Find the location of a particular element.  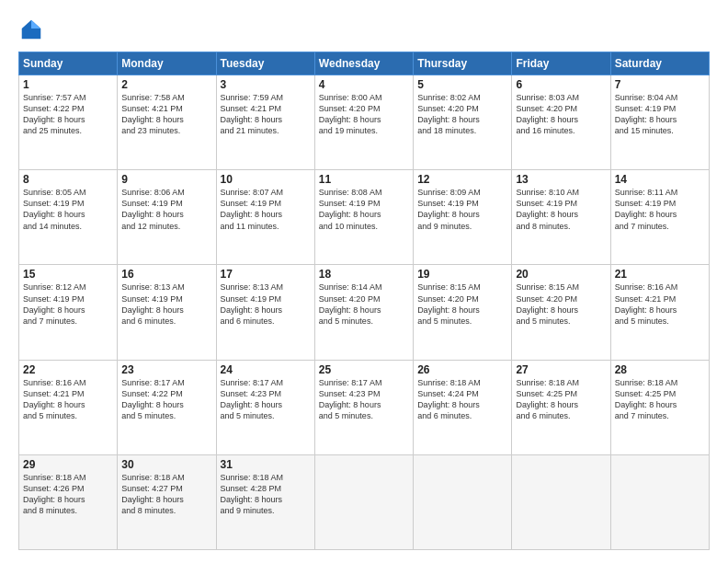

day-number: 31 is located at coordinates (266, 465).